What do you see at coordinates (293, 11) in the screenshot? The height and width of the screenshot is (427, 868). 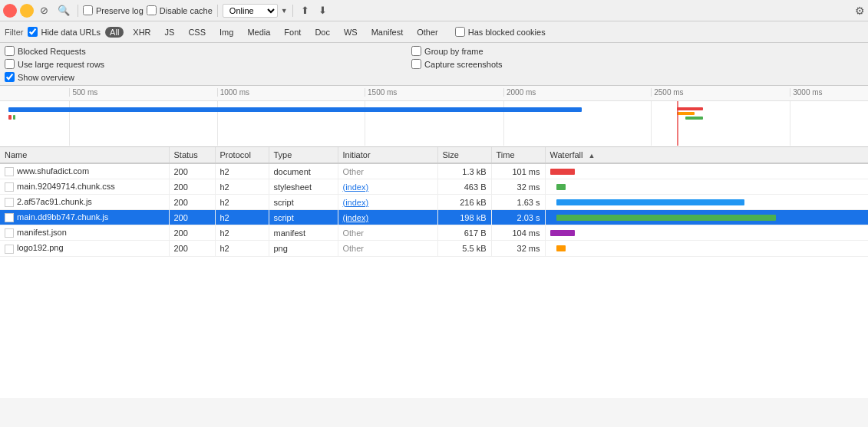 I see `separator3` at bounding box center [293, 11].